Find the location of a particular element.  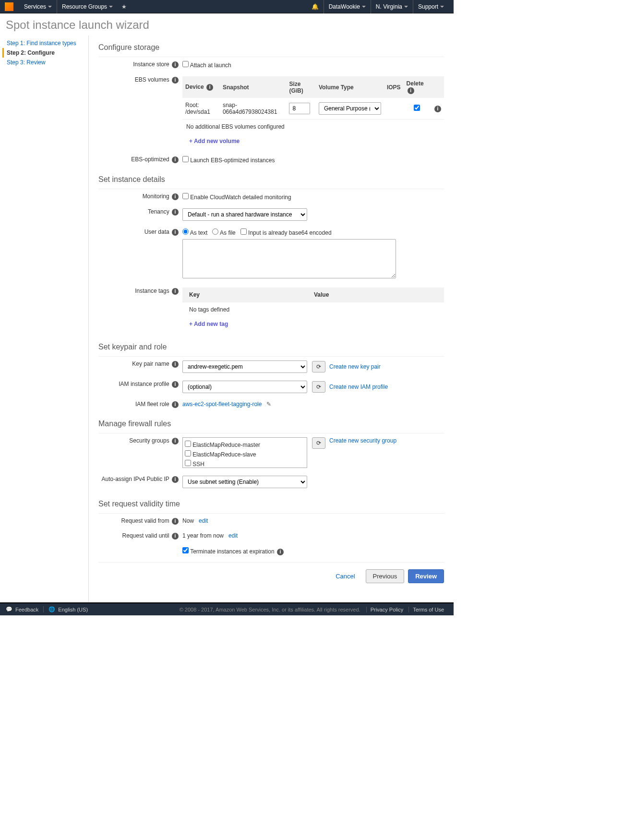

enable-cloudwatch-checkbox: Enable CloudWatch detailed monitoring is located at coordinates (237, 197).